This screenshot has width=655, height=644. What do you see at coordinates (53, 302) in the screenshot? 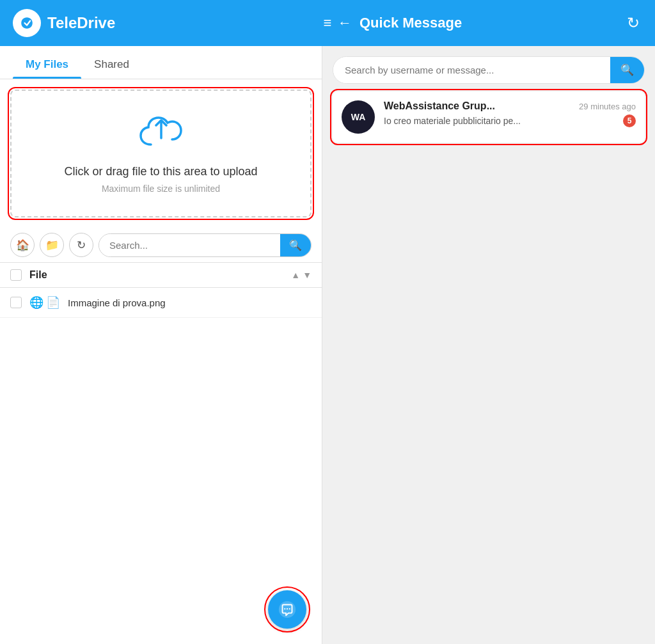
I see `file-doc-icon: 📄` at bounding box center [53, 302].